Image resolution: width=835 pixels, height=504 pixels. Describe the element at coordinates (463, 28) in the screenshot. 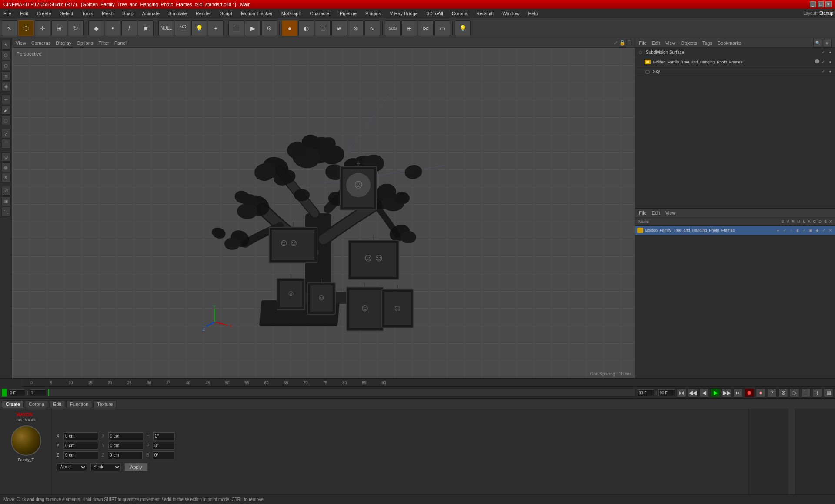

I see `tool-light2: 💡` at that location.